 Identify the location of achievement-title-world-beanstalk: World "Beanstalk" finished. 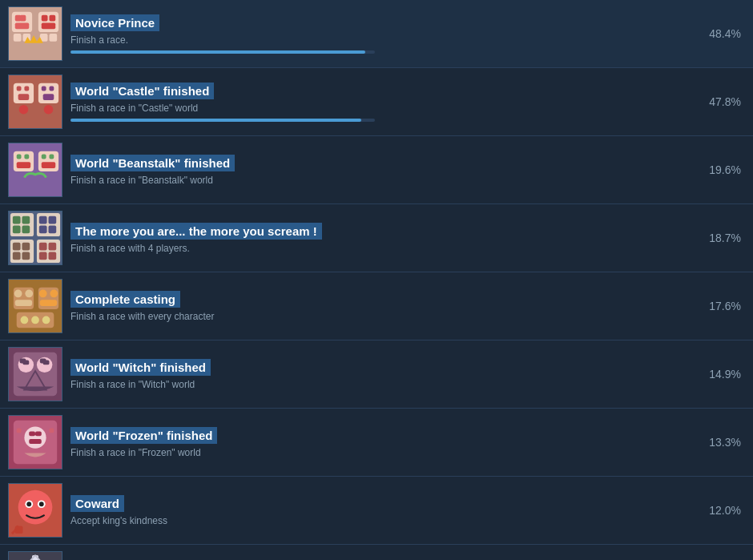
(152, 163).